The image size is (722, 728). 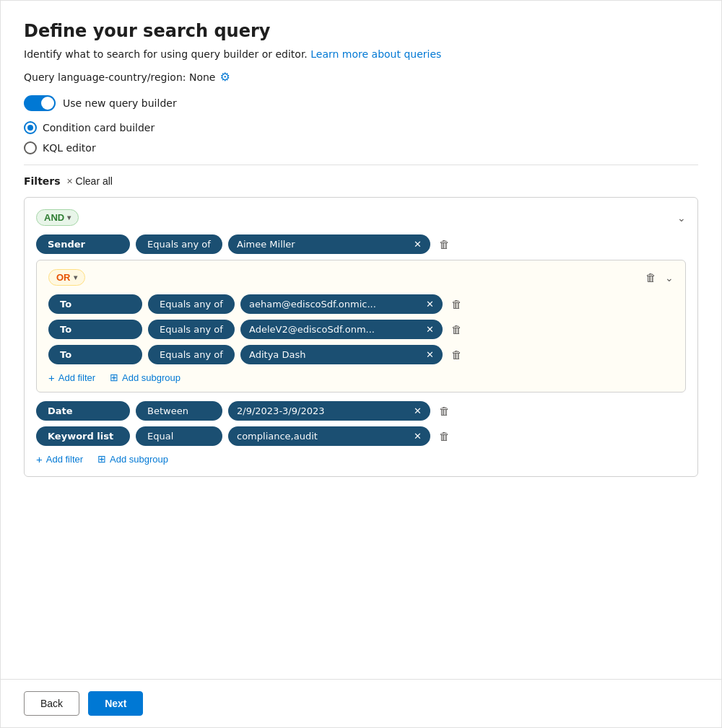 I want to click on to-field-label-3: To, so click(x=66, y=355).